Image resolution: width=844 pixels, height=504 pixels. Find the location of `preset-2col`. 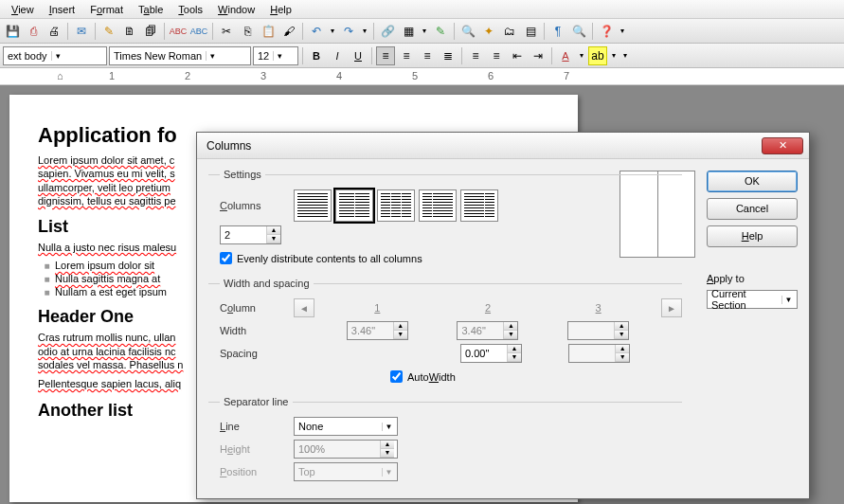

preset-2col is located at coordinates (354, 206).